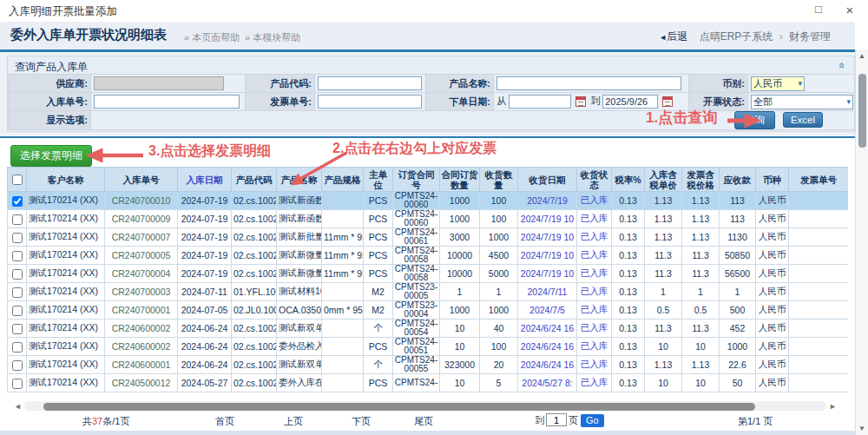 This screenshot has height=435, width=868. What do you see at coordinates (842, 66) in the screenshot?
I see `collapse-panel-icon: «` at bounding box center [842, 66].